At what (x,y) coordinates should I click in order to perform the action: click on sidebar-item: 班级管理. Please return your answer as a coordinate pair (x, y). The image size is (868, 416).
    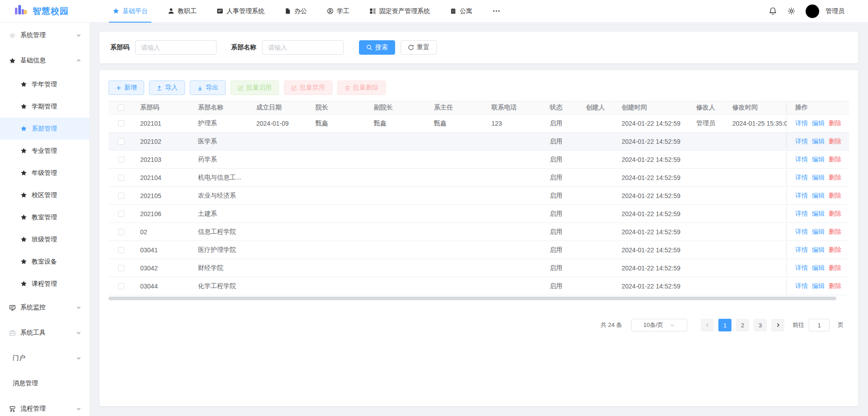
    Looking at the image, I should click on (45, 240).